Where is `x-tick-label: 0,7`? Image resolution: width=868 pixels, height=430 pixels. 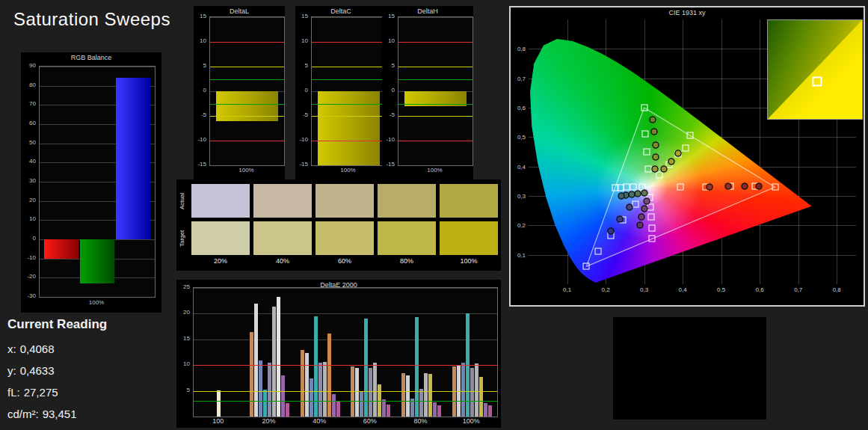
x-tick-label: 0,7 is located at coordinates (798, 290).